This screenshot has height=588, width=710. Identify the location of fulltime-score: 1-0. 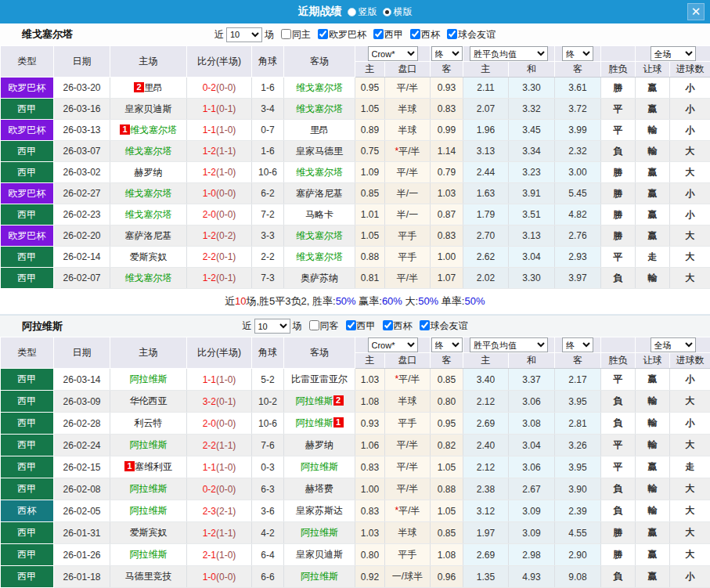
(210, 193).